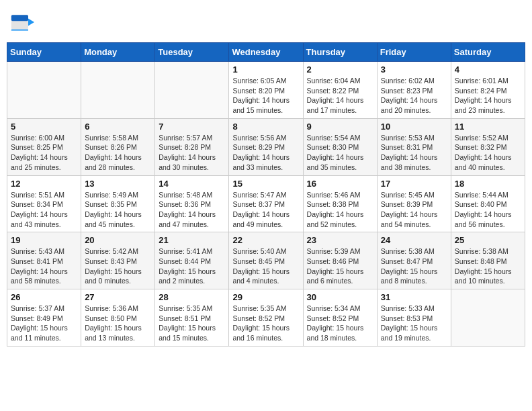 Image resolution: width=532 pixels, height=411 pixels. What do you see at coordinates (192, 153) in the screenshot?
I see `day-info: Sunrise: 5:57 AM Sunset: 8:28 PM Dayligh…` at bounding box center [192, 153].